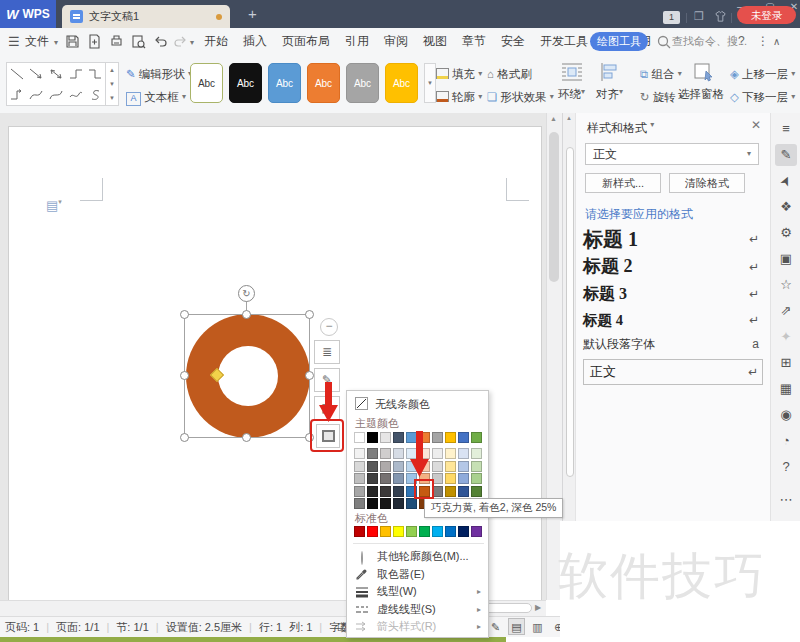 The height and width of the screenshot is (642, 800). I want to click on shape-elbow-arrow-icon, so click(17, 94).